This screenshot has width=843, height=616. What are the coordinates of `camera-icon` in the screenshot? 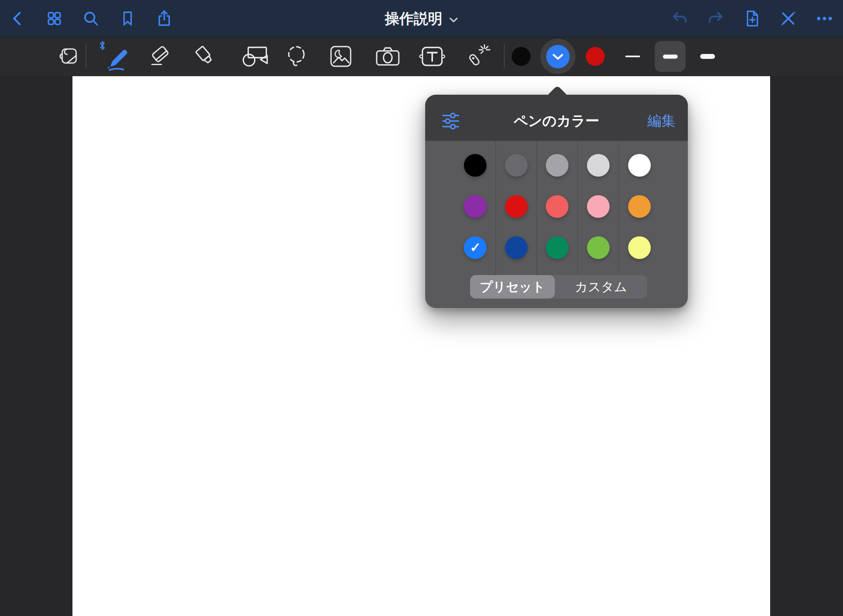 It's located at (388, 56).